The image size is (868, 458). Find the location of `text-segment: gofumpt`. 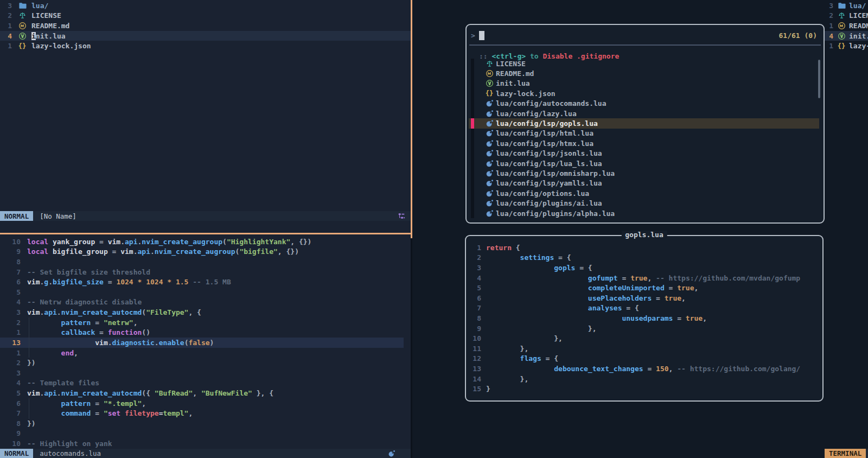

text-segment: gofumpt is located at coordinates (552, 278).